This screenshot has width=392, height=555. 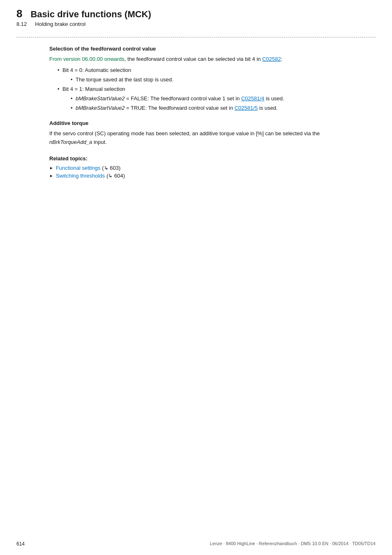 I want to click on sub-bullet-list-1: bMBrakeStartValue2 = FALSE: The feedforw…, so click(x=207, y=104).